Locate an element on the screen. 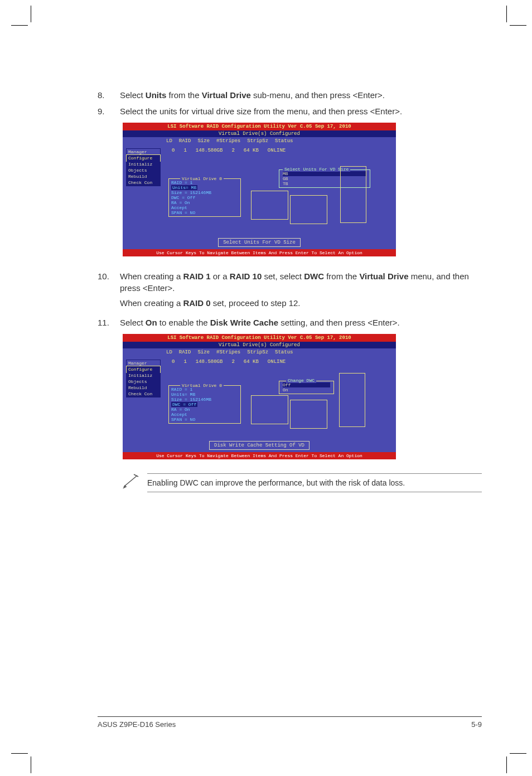 The height and width of the screenshot is (776, 532). dwc-off: Off is located at coordinates (307, 385).